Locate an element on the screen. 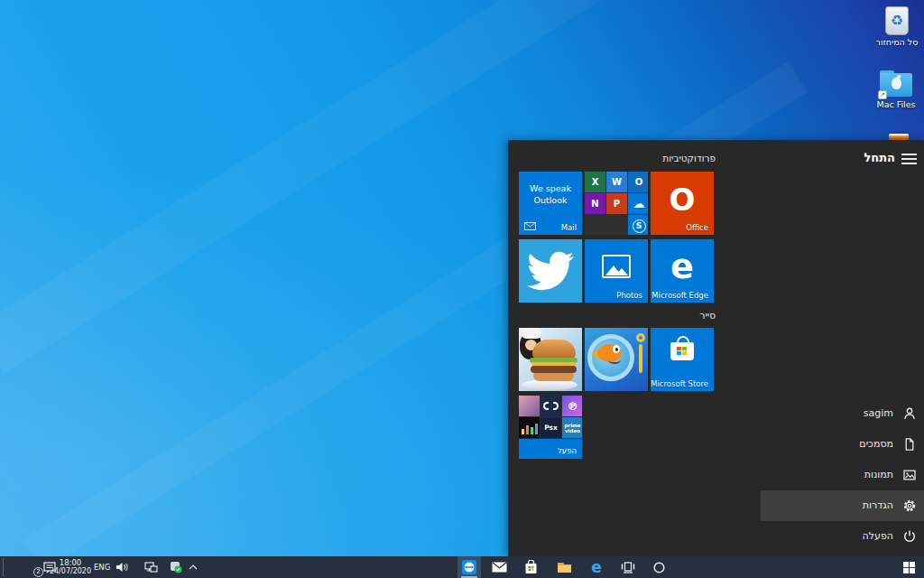  time: 18:00 is located at coordinates (70, 563).